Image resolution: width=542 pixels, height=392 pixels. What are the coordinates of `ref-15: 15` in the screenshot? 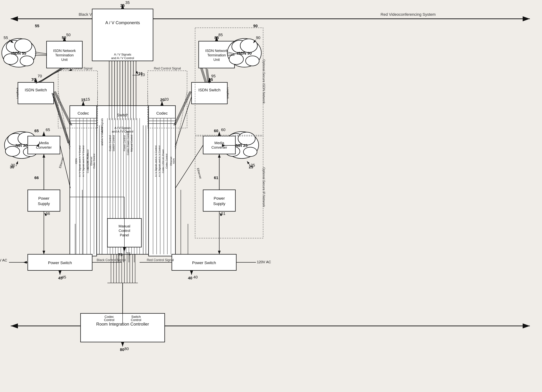 It's located at (83, 100).